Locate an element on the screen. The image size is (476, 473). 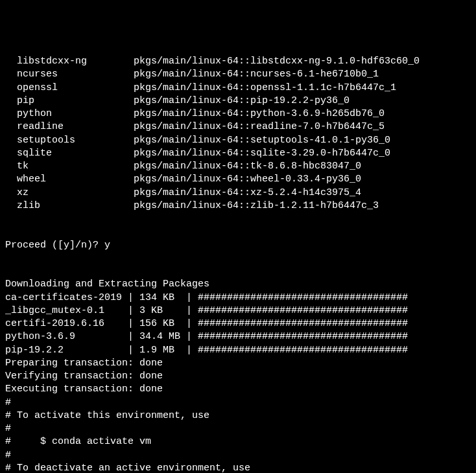
downloading-header: Downloading and Extracting Packages is located at coordinates (238, 284).